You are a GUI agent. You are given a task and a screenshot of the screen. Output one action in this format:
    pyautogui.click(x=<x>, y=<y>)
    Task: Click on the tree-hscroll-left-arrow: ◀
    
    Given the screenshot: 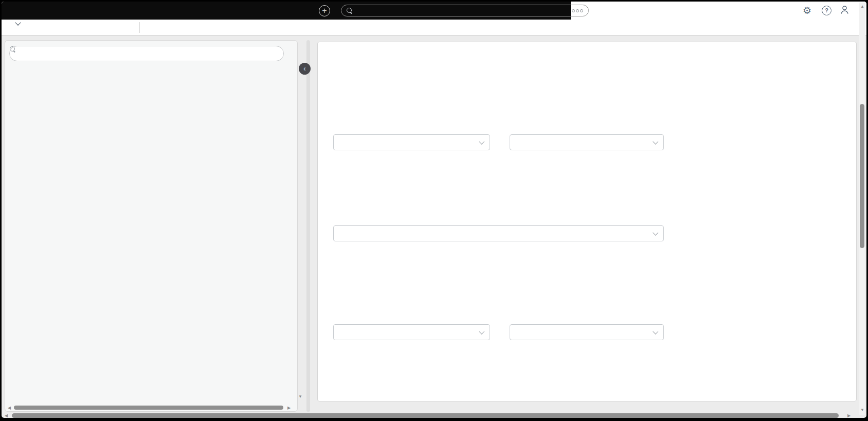 What is the action you would take?
    pyautogui.click(x=9, y=408)
    